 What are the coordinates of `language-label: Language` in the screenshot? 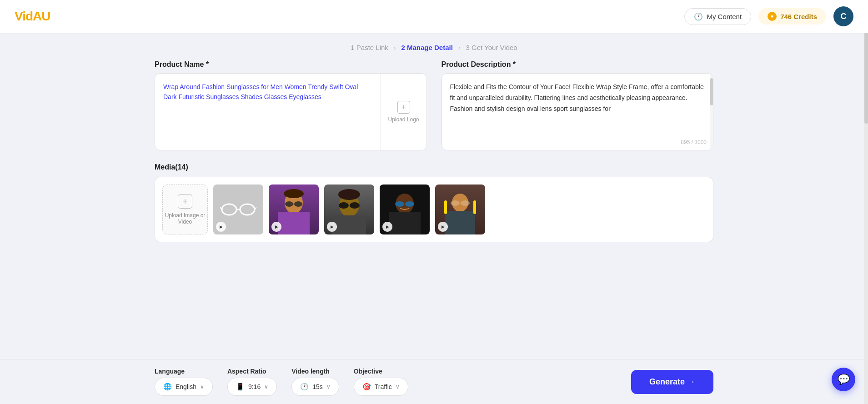 It's located at (184, 371).